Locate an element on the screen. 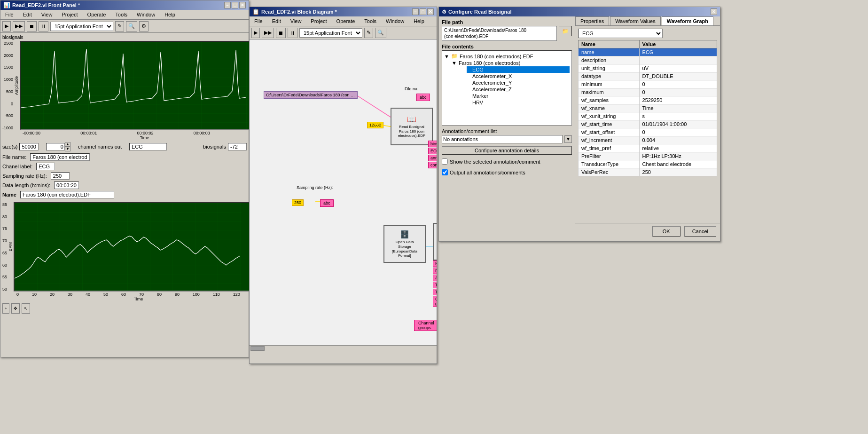 This screenshot has width=868, height=434. spinner-up: ▲ is located at coordinates (68, 144).